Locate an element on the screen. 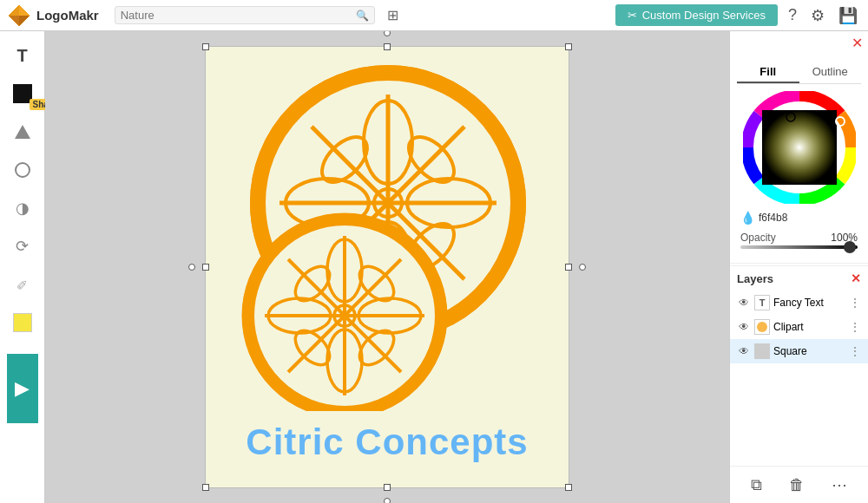 This screenshot has width=868, height=503. color-wheel-container is located at coordinates (799, 147).